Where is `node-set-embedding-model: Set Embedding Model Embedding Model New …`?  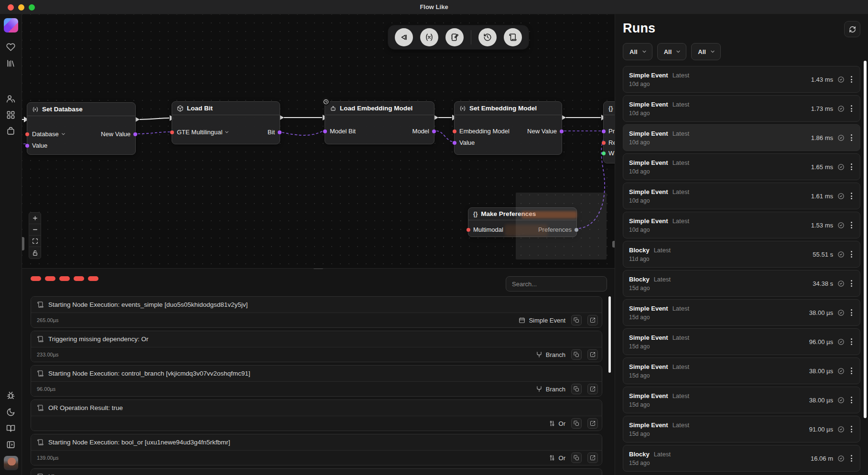
node-set-embedding-model: Set Embedding Model Embedding Model New … is located at coordinates (508, 128).